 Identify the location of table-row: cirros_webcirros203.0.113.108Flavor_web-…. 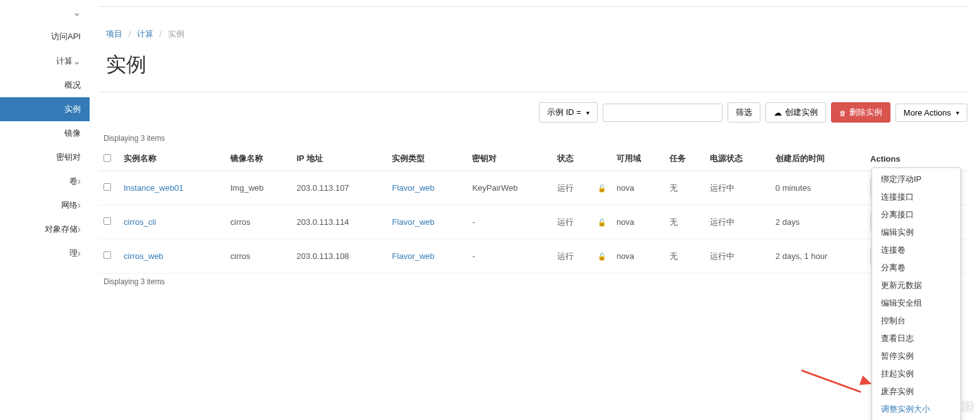
(533, 256).